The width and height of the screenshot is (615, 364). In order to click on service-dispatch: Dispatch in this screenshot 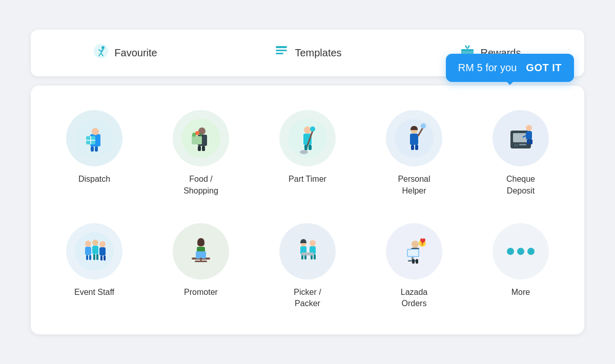, I will do `click(94, 154)`.